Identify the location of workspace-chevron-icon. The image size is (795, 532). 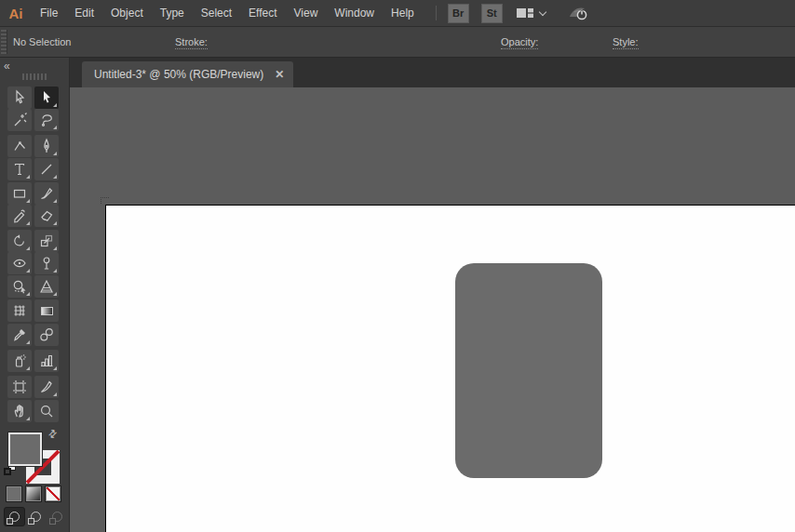
(542, 12).